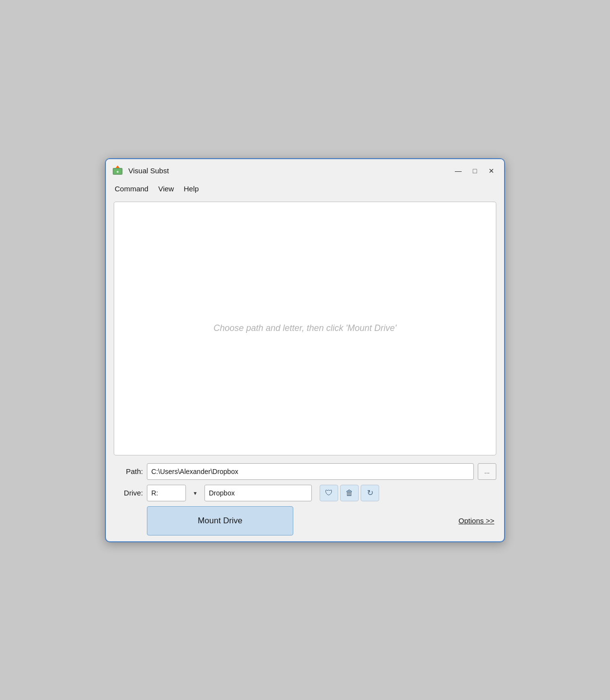  What do you see at coordinates (491, 171) in the screenshot?
I see `close-button: ✕` at bounding box center [491, 171].